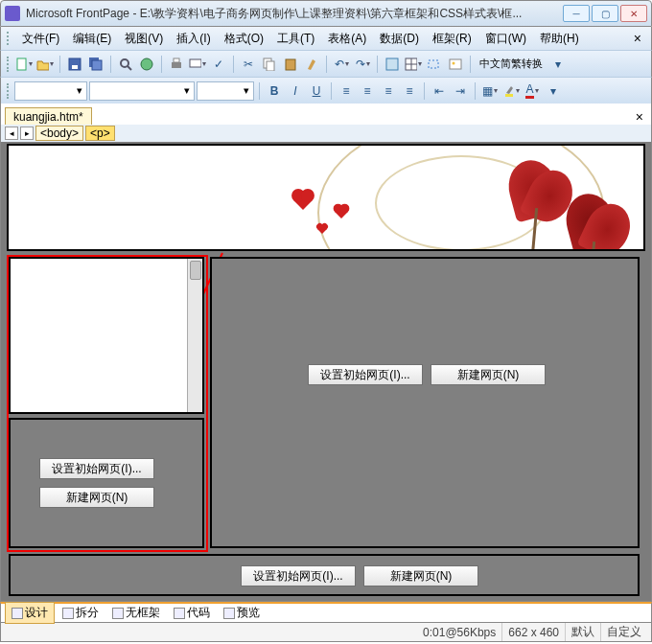 Image resolution: width=652 pixels, height=644 pixels. What do you see at coordinates (126, 64) in the screenshot?
I see `search-button` at bounding box center [126, 64].